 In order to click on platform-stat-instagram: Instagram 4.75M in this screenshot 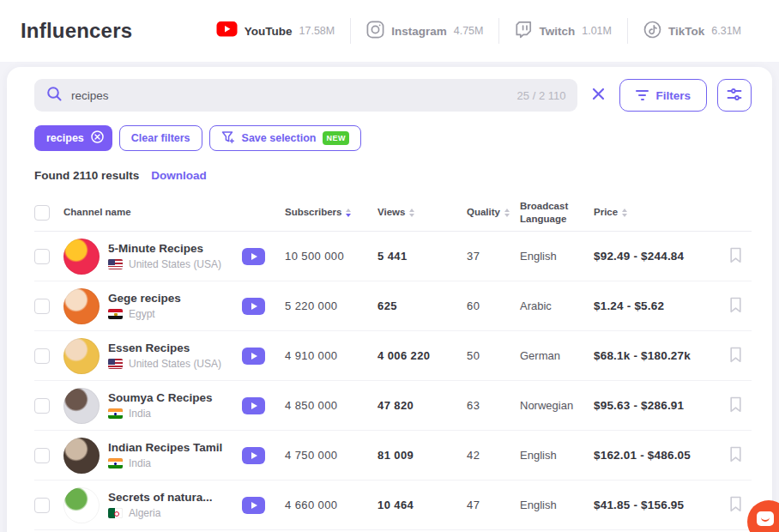, I will do `click(425, 31)`.